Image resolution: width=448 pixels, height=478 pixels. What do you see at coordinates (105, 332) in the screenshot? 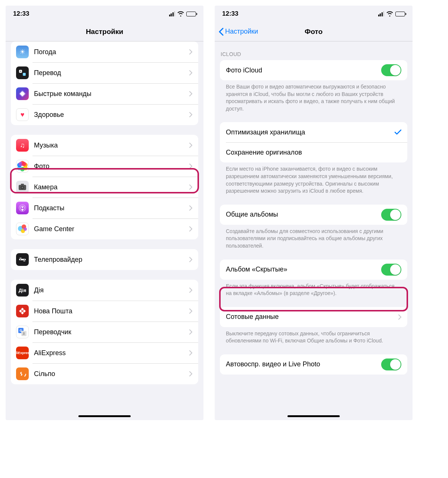
I see `row-gtranslate: G文Переводчик` at bounding box center [105, 332].